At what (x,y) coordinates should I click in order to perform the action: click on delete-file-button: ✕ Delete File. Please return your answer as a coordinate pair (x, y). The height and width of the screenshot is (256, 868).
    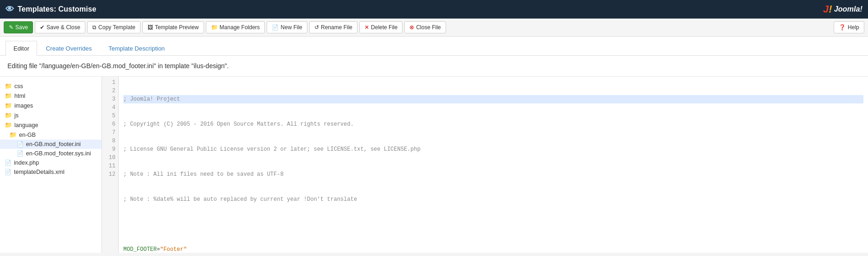
    Looking at the image, I should click on (381, 27).